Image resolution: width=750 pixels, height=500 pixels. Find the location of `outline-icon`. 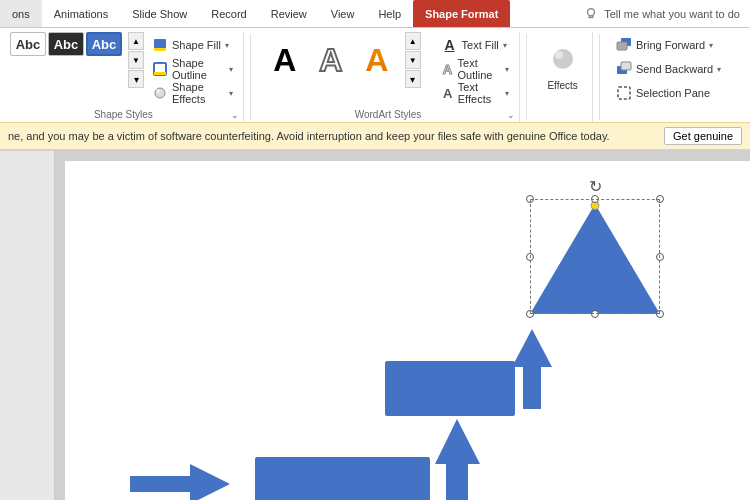

outline-icon is located at coordinates (160, 69).